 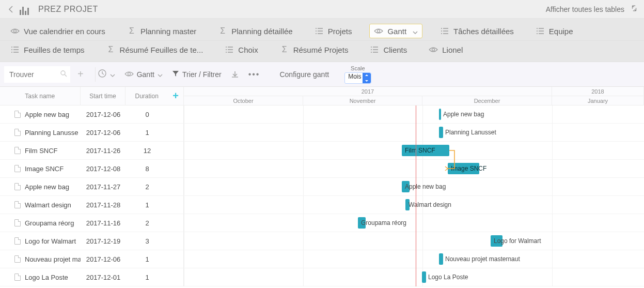 What do you see at coordinates (414, 151) in the screenshot?
I see `gantt-row: Film SNCF` at bounding box center [414, 151].